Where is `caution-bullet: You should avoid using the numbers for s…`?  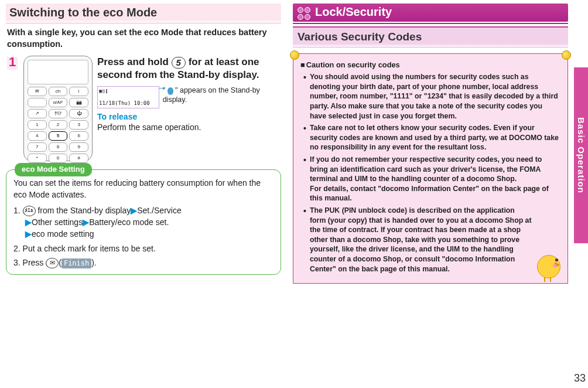 caution-bullet: You should avoid using the numbers for s… is located at coordinates (430, 96).